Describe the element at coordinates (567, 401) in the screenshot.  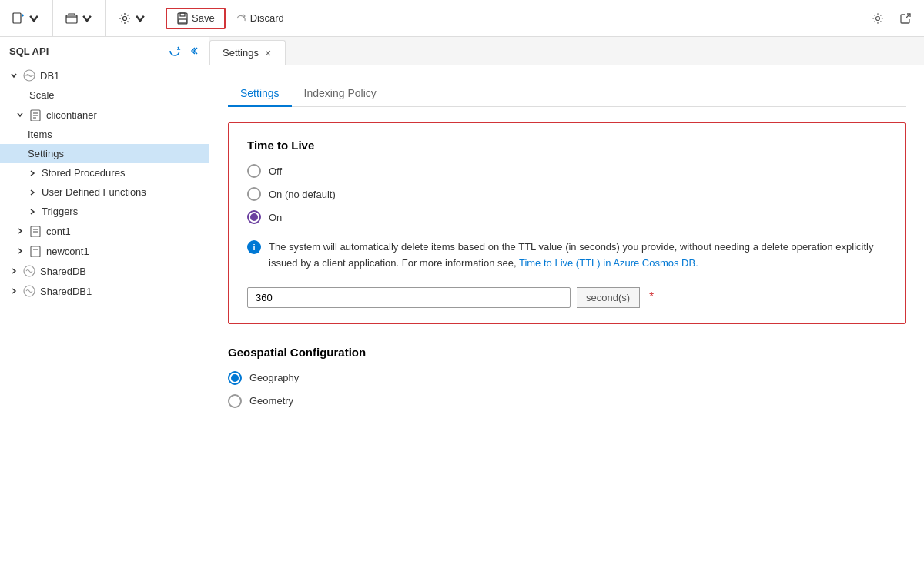
I see `geo-option-geometry: Geometry` at that location.